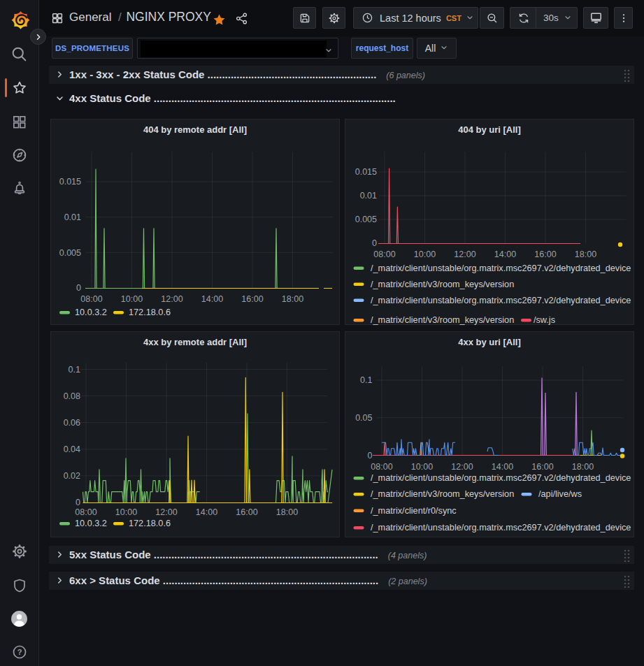  Describe the element at coordinates (72, 396) in the screenshot. I see `svg-text: 0.08` at that location.